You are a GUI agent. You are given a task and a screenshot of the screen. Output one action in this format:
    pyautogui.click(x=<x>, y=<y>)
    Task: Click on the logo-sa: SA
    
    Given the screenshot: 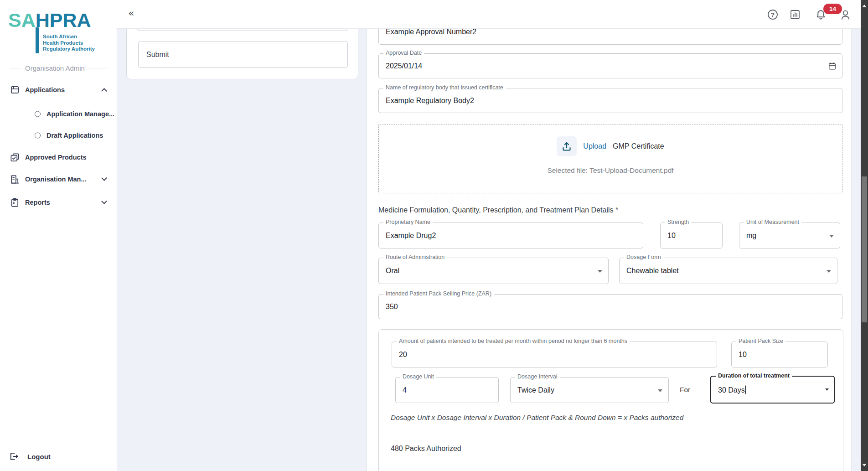 What is the action you would take?
    pyautogui.click(x=22, y=20)
    